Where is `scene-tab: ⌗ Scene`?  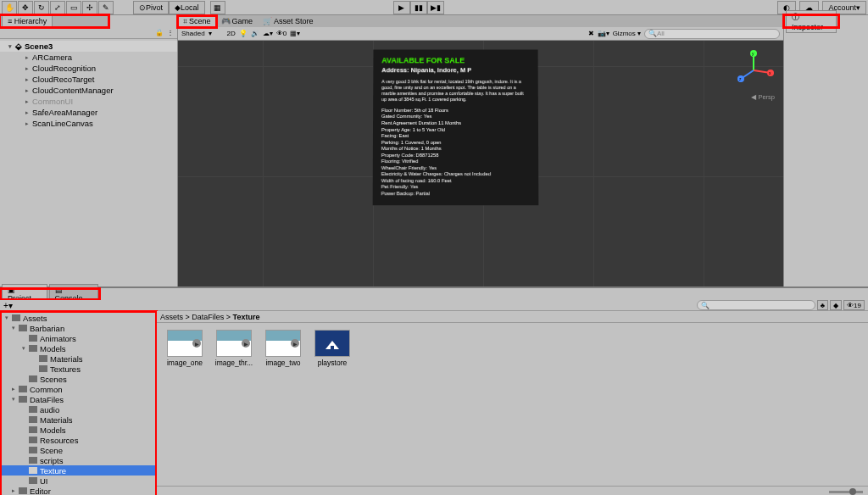
scene-tab: ⌗ Scene is located at coordinates (197, 22).